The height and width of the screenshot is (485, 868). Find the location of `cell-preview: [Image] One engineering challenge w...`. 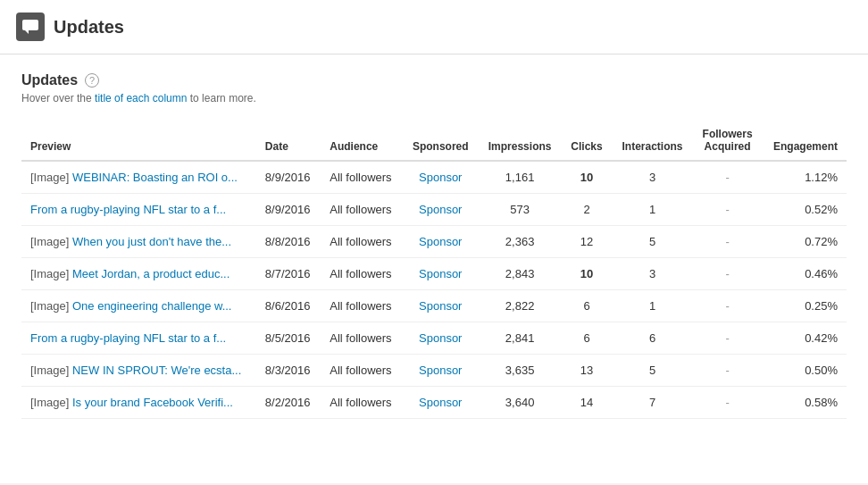

cell-preview: [Image] One engineering challenge w... is located at coordinates (139, 306).